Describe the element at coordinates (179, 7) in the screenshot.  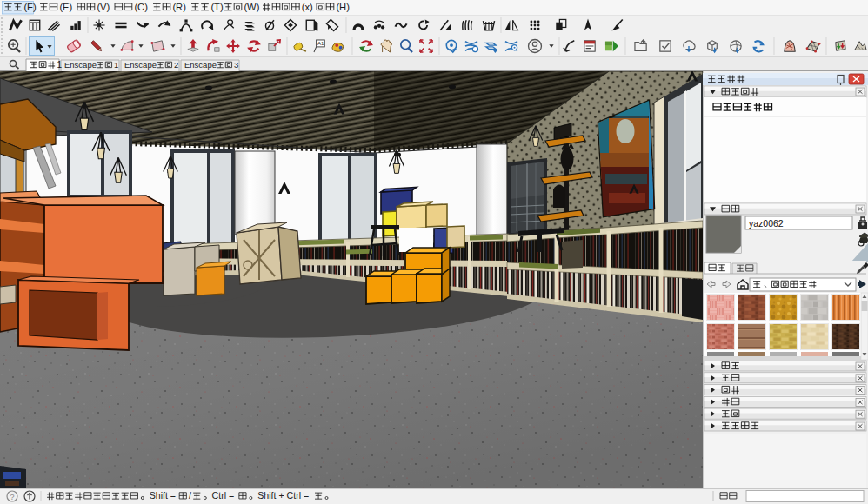
I see `svg-text: (R)` at that location.